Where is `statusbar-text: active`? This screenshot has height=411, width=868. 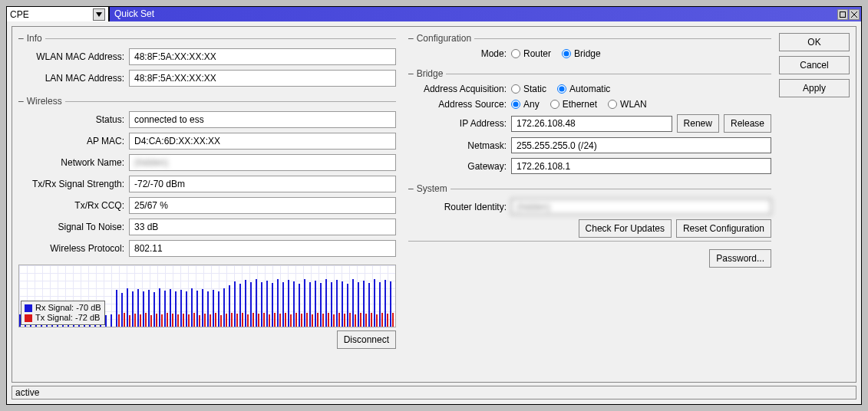
statusbar-text: active is located at coordinates (28, 393).